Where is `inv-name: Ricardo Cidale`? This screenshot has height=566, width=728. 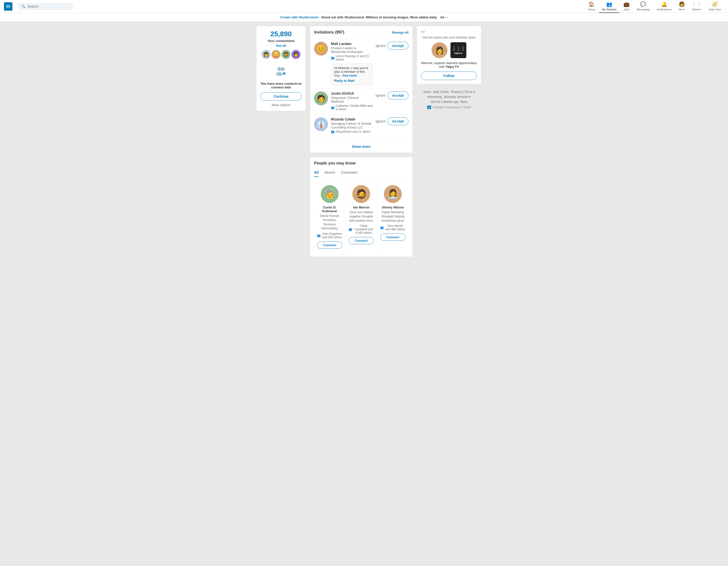
inv-name: Ricardo Cidale is located at coordinates (352, 119).